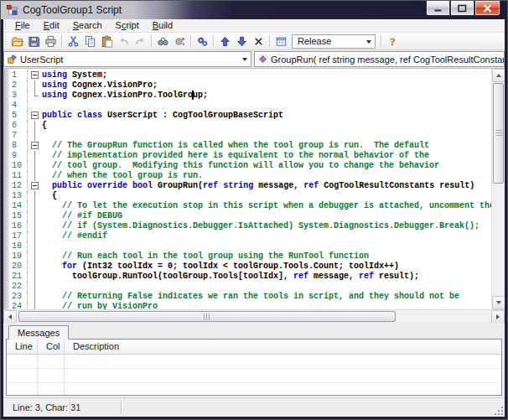 The height and width of the screenshot is (420, 508). Describe the element at coordinates (87, 25) in the screenshot. I see `menu-item-search: Search` at that location.